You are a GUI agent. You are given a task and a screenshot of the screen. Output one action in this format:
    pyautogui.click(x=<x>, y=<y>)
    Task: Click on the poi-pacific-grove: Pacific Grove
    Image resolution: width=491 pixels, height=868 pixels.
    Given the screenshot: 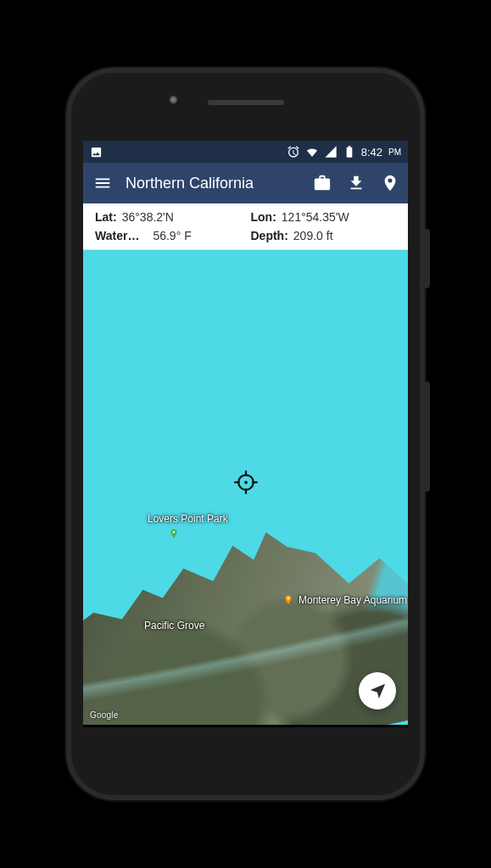 What is the action you would take?
    pyautogui.click(x=175, y=626)
    